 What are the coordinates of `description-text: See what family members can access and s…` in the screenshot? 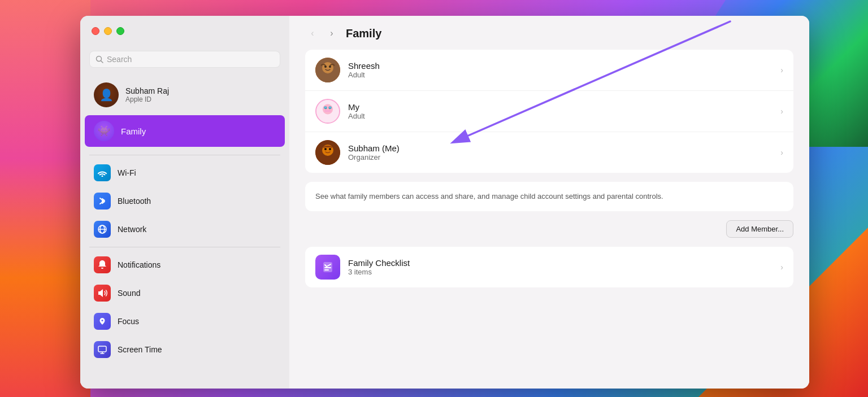 It's located at (549, 197).